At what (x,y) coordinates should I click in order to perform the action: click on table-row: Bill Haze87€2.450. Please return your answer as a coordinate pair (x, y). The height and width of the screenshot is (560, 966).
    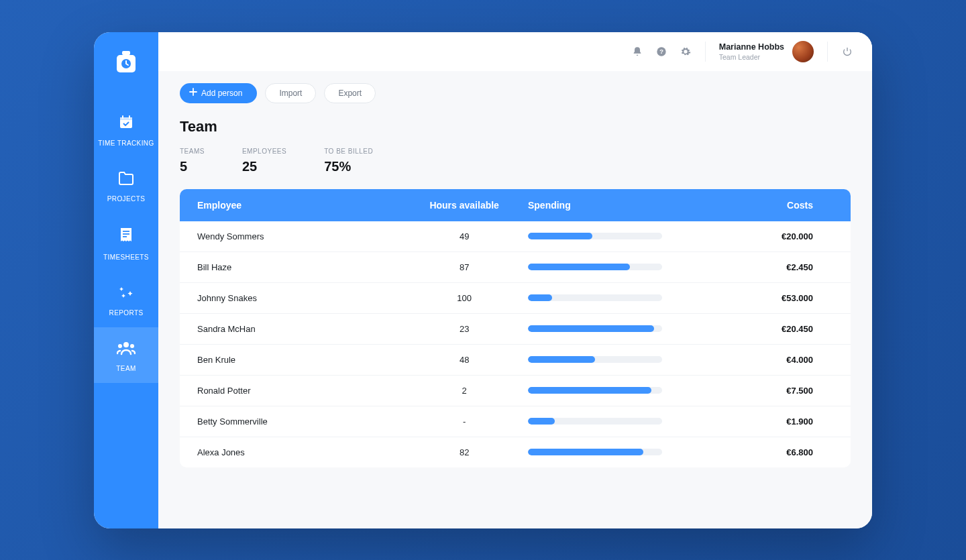
    Looking at the image, I should click on (515, 268).